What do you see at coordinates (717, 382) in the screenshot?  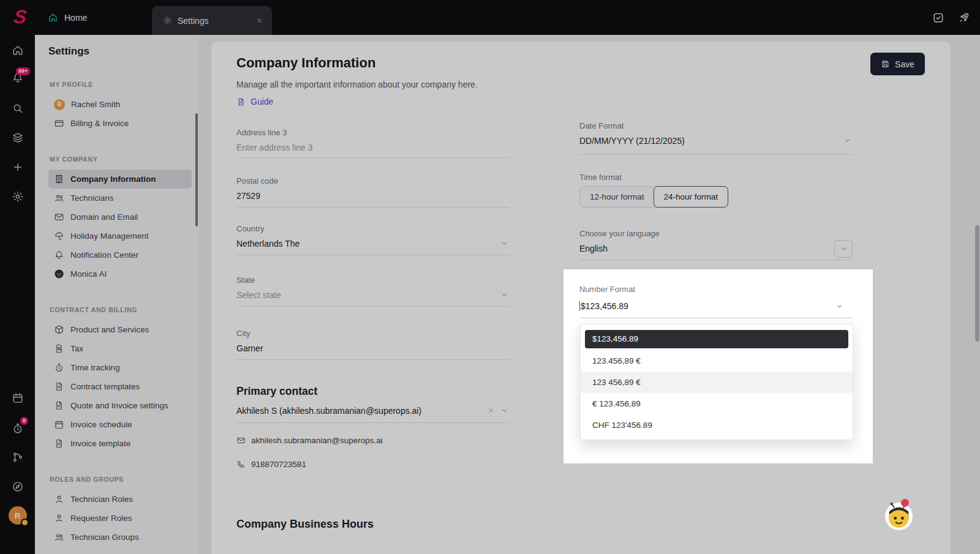 I see `number-format-dropdown: $123,456.89 123.456,89 € 123 456,89 € € …` at bounding box center [717, 382].